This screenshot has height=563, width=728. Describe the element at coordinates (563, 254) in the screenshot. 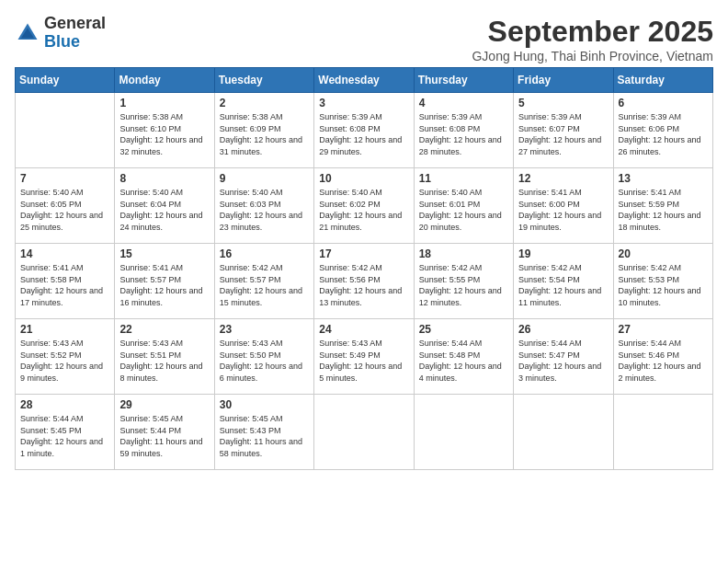

I see `day-number: 19` at that location.